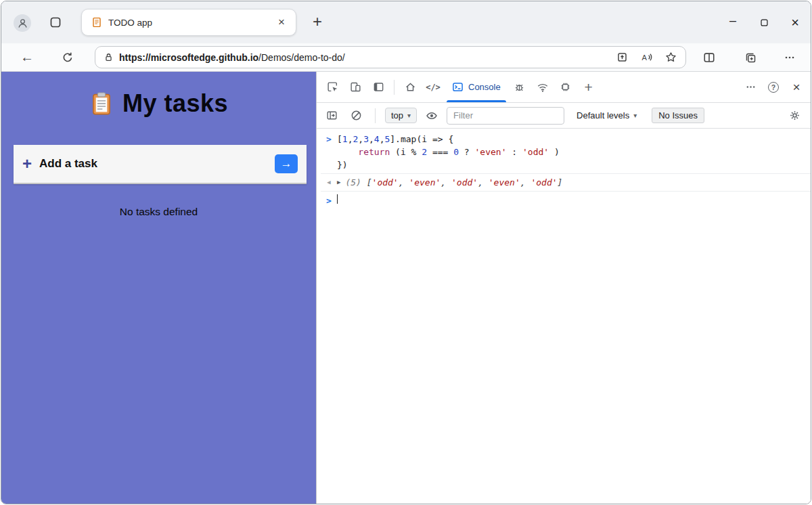  What do you see at coordinates (505, 116) in the screenshot?
I see `filter-input` at bounding box center [505, 116].